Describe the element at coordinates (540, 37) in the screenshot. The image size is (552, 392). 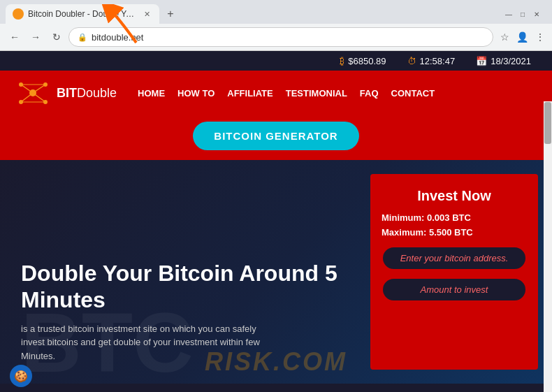
I see `menu-button: ⋮` at that location.